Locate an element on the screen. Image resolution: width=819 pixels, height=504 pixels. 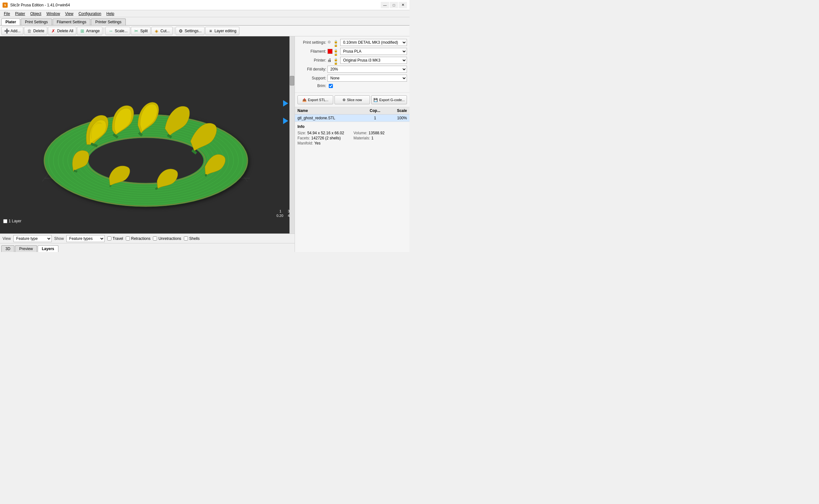
volume-value: 13588.92 is located at coordinates (376, 133).